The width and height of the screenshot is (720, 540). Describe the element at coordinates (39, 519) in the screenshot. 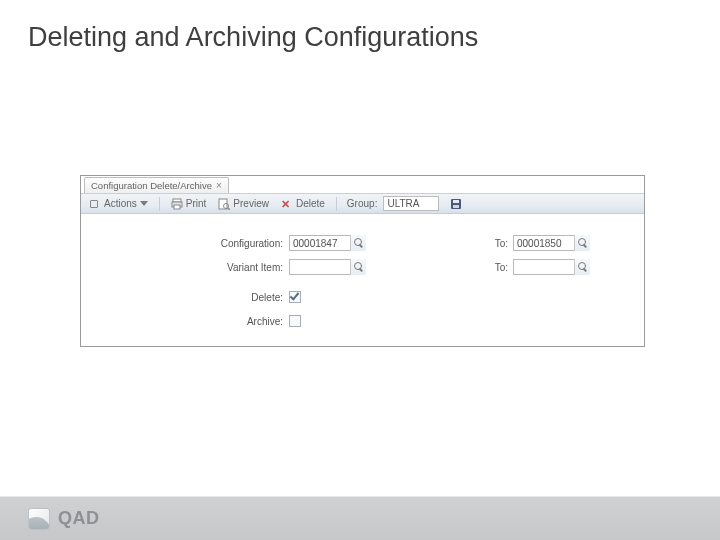

I see `qad-logo-icon` at that location.